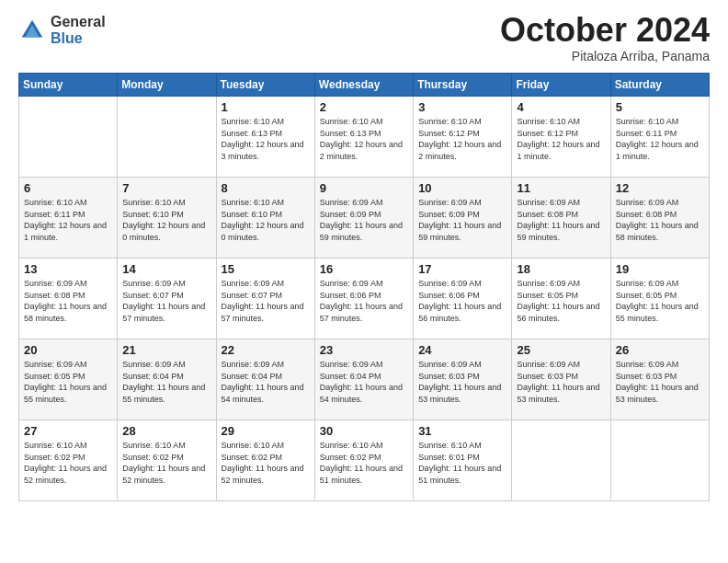 The width and height of the screenshot is (728, 563). What do you see at coordinates (463, 299) in the screenshot?
I see `calendar-day-17: 17Sunrise: 6:09 AM Sunset: 6:06 PM Dayli…` at bounding box center [463, 299].